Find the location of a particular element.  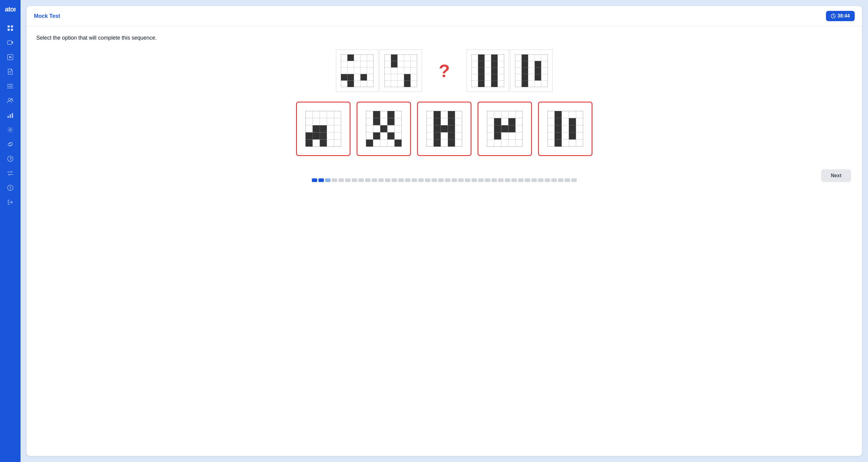

link-icon is located at coordinates (10, 144).